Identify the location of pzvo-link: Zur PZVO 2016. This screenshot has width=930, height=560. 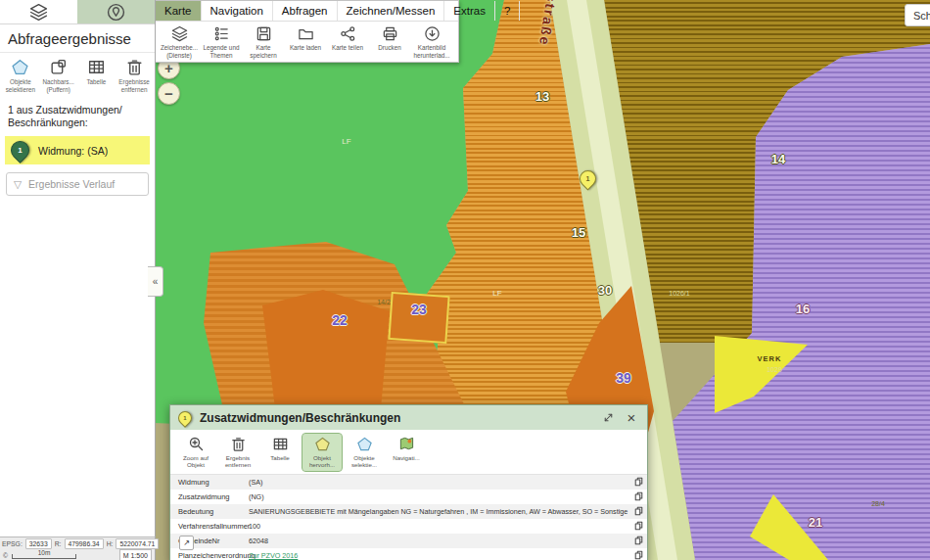
(273, 556).